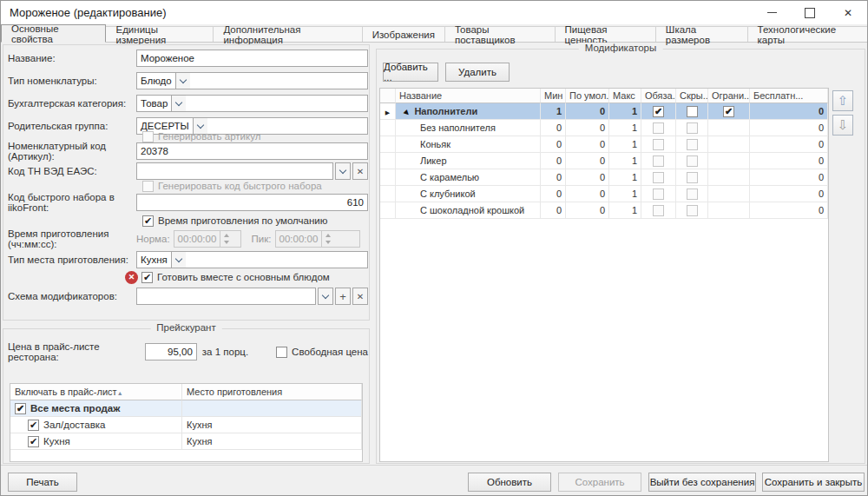 The image size is (868, 496). I want to click on scheme-clear-button, so click(360, 296).